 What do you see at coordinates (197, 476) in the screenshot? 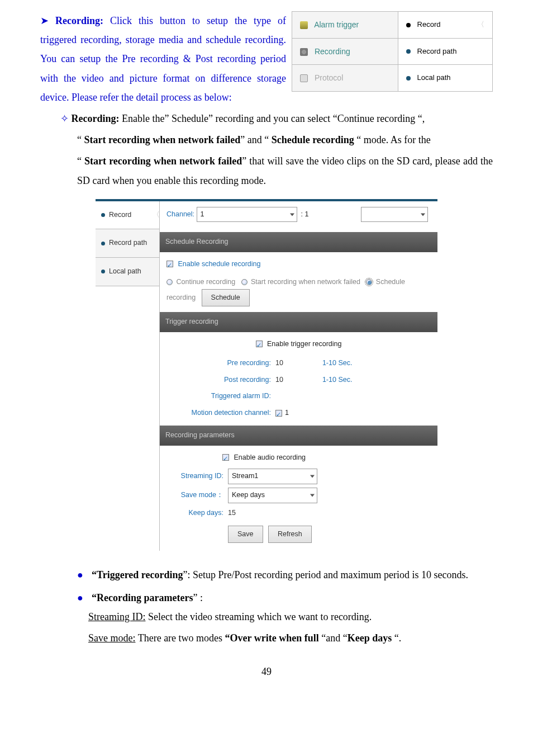
I see `streaming-id-label: Streaming ID:` at bounding box center [197, 476].